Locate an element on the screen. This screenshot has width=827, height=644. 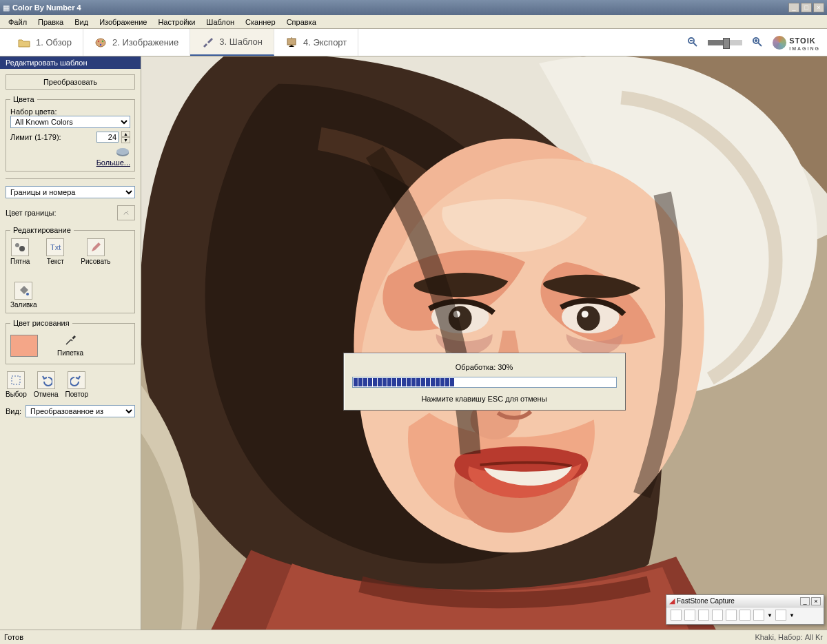
menu-view: Вид is located at coordinates (81, 22).